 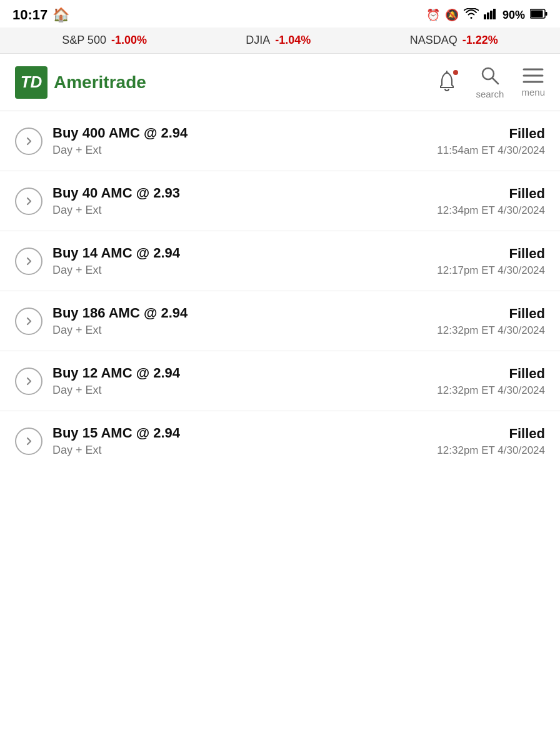 What do you see at coordinates (452, 15) in the screenshot?
I see `mute-icon: 🔕` at bounding box center [452, 15].